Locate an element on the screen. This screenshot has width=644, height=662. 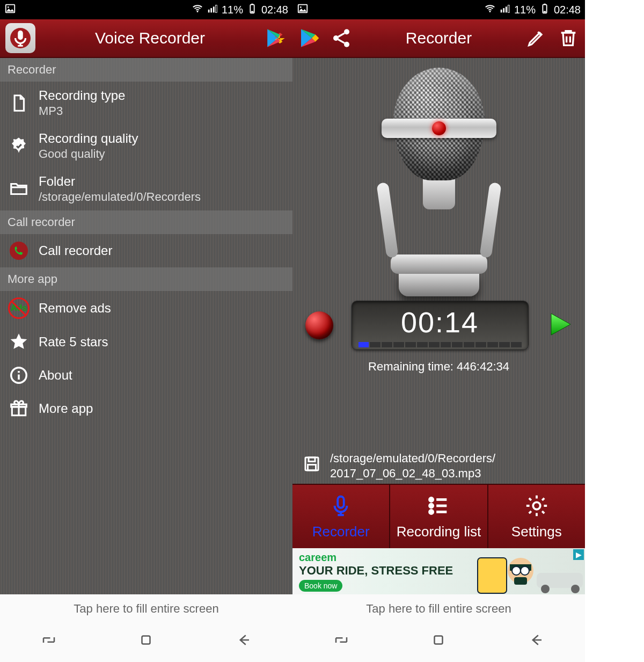
tab-recording-list: Recording list is located at coordinates (439, 516).